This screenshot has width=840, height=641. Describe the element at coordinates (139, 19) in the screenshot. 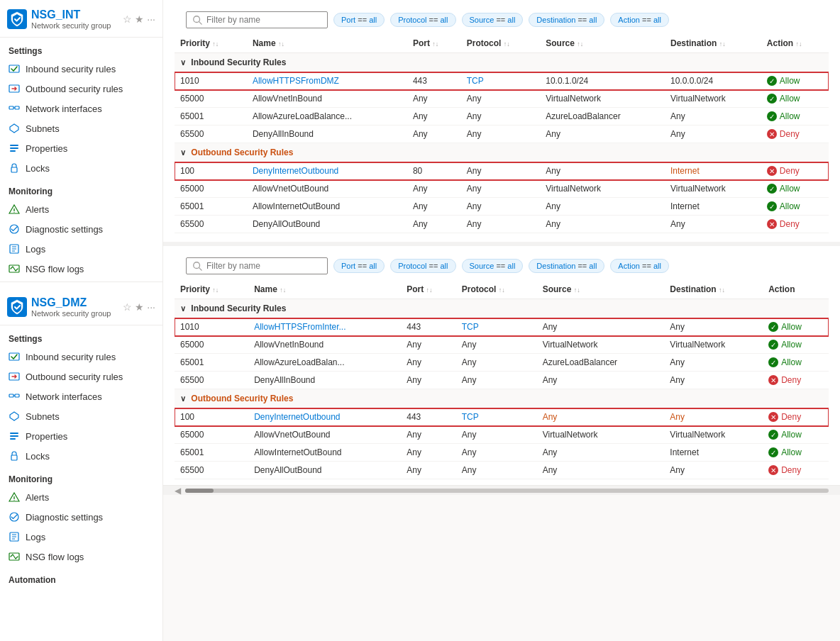

I see `nsg1-pin-icon: ★` at that location.